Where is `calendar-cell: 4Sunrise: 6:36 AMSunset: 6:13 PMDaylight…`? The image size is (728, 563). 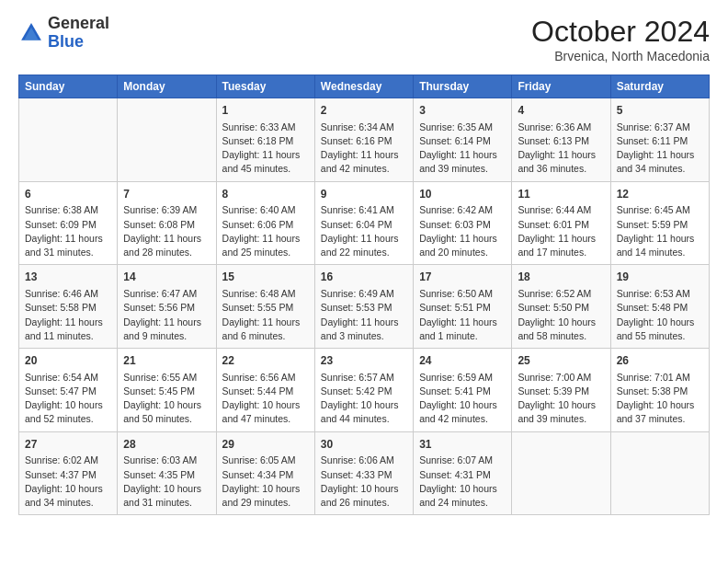 calendar-cell: 4Sunrise: 6:36 AMSunset: 6:13 PMDaylight… is located at coordinates (561, 140).